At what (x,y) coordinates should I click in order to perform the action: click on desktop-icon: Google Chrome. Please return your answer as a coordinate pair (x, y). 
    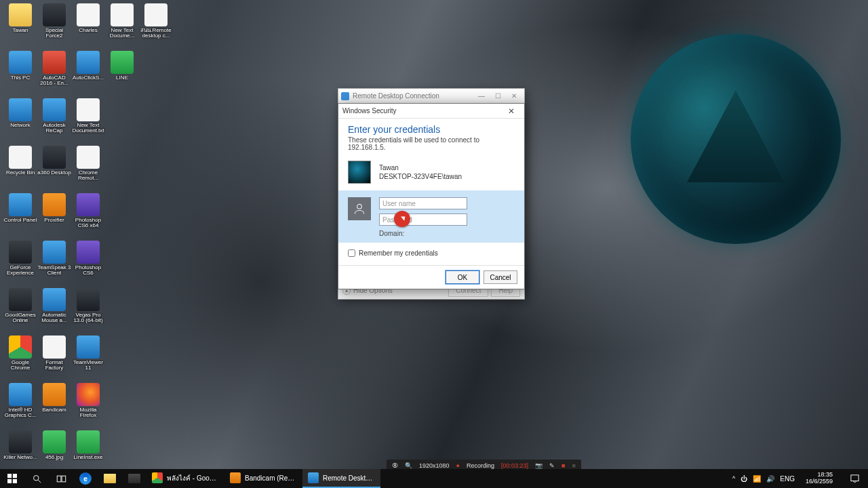
    Looking at the image, I should click on (20, 358).